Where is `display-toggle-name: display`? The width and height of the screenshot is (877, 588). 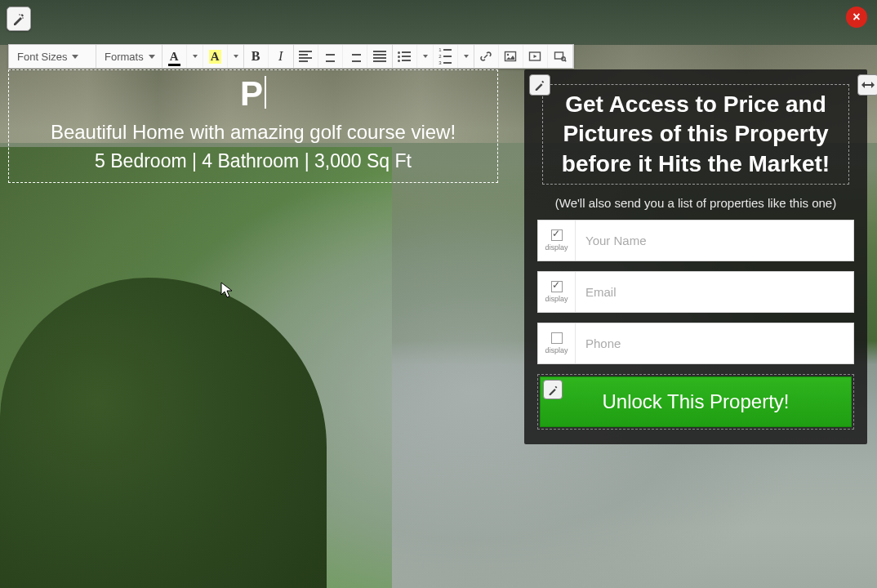
display-toggle-name: display is located at coordinates (557, 240).